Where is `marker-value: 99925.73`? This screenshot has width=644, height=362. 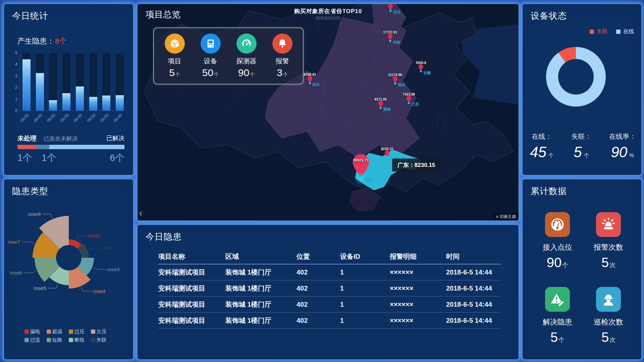
marker-value: 99925.73 is located at coordinates (361, 160).